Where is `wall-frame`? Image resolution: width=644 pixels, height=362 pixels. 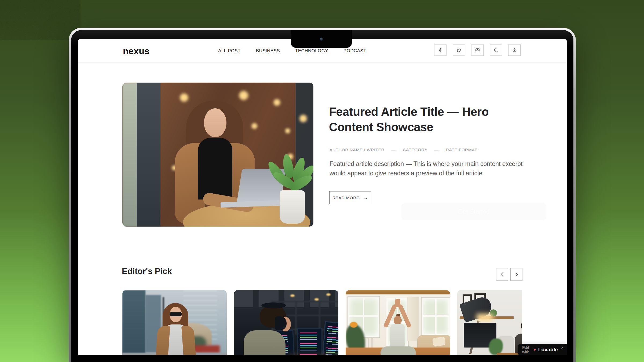
wall-frame is located at coordinates (467, 301).